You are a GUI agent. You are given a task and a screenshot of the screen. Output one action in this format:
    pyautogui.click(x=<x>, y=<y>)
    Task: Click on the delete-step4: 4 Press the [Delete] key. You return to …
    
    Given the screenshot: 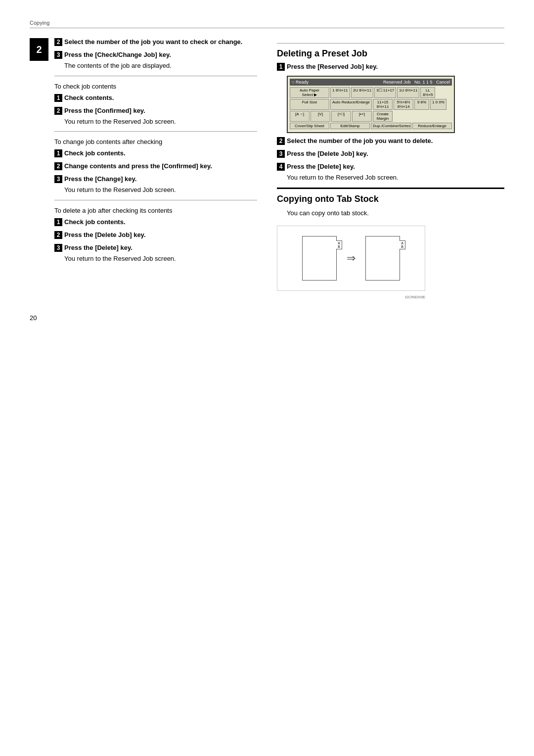 What is the action you would take?
    pyautogui.click(x=391, y=173)
    